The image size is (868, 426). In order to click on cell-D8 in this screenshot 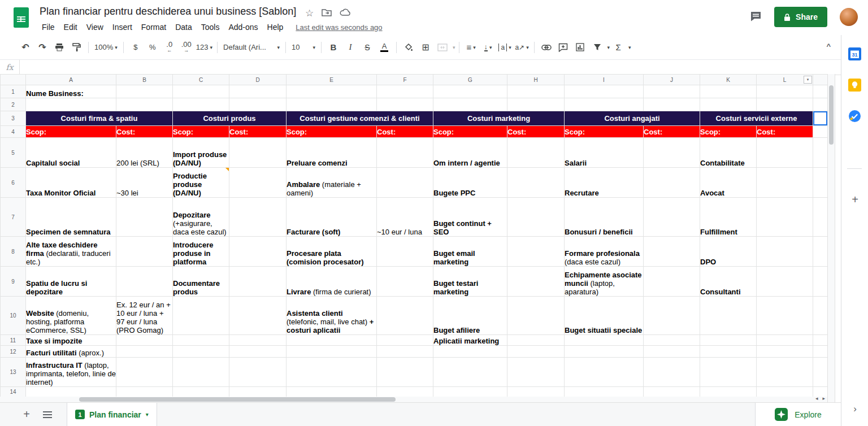, I will do `click(258, 252)`.